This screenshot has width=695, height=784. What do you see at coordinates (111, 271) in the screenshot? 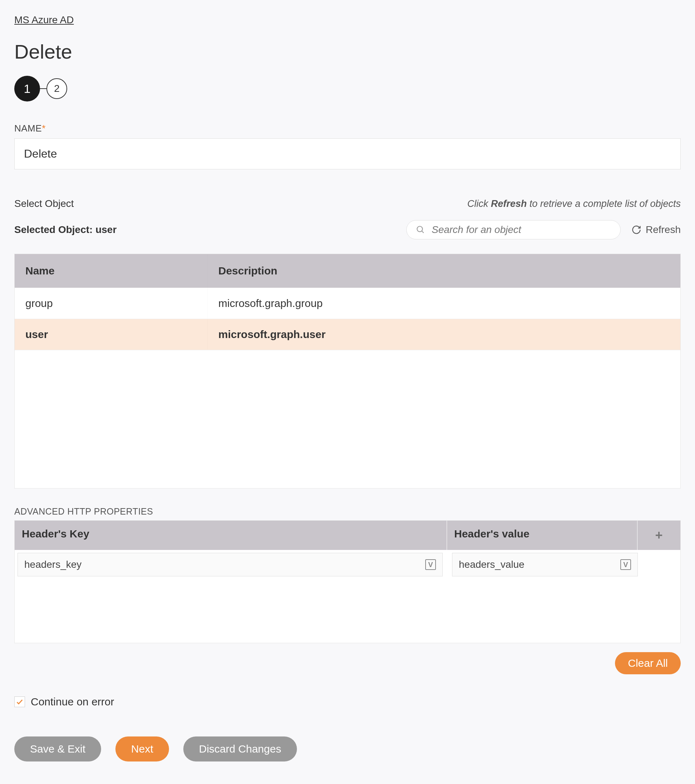
I see `col-header-name: Name` at bounding box center [111, 271].